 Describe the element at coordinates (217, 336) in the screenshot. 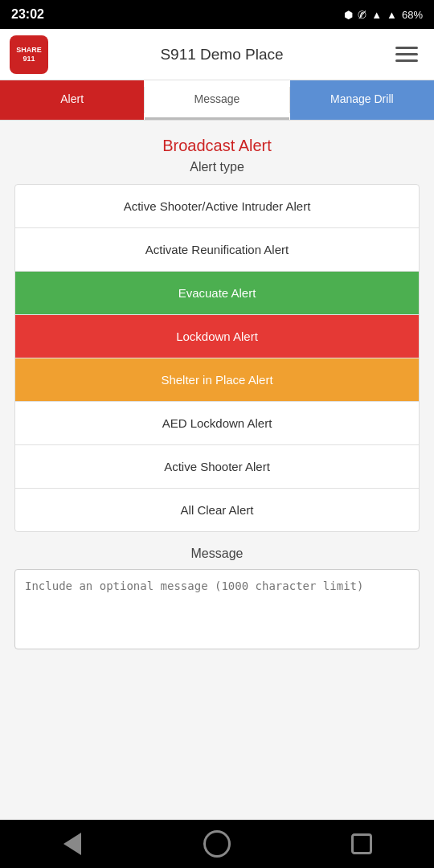

I see `alert-label-lockdown: Lockdown Alert` at that location.